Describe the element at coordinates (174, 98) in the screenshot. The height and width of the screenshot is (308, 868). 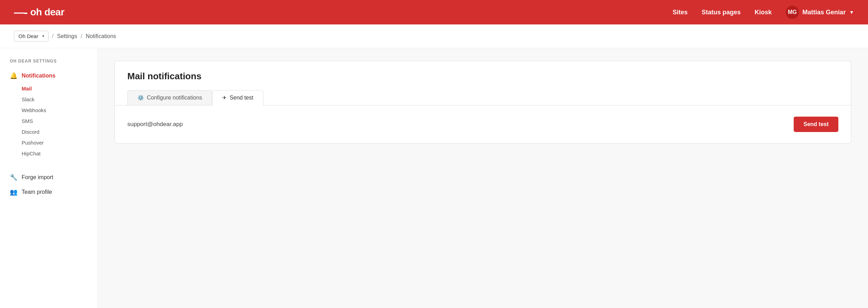
I see `tab-configure-label: Configure notifications` at that location.